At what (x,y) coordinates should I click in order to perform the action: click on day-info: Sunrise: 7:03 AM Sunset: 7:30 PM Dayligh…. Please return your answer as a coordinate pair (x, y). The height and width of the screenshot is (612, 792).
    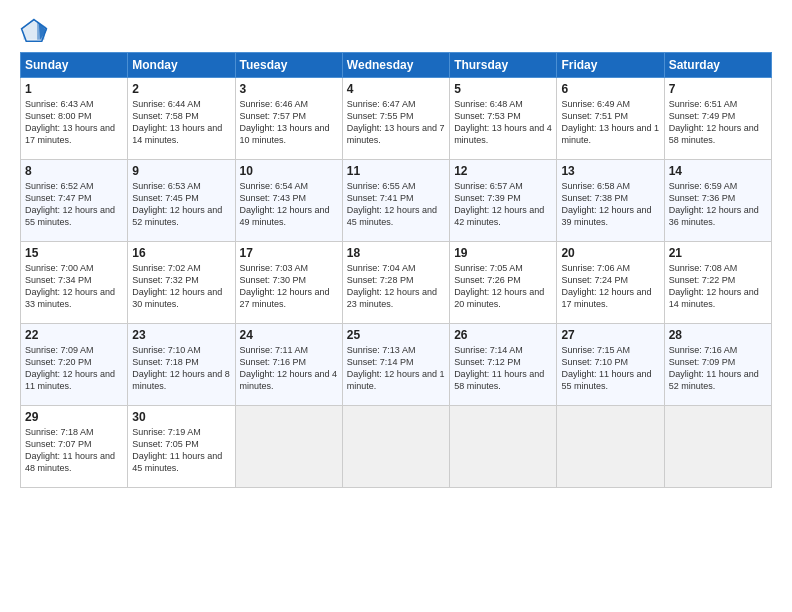
    Looking at the image, I should click on (289, 286).